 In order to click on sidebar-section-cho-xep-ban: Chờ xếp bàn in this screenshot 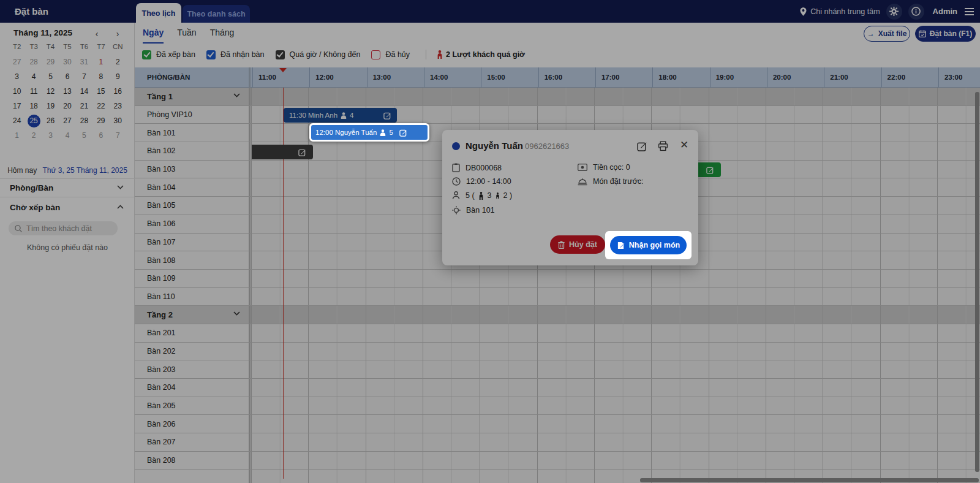, I will do `click(67, 208)`.